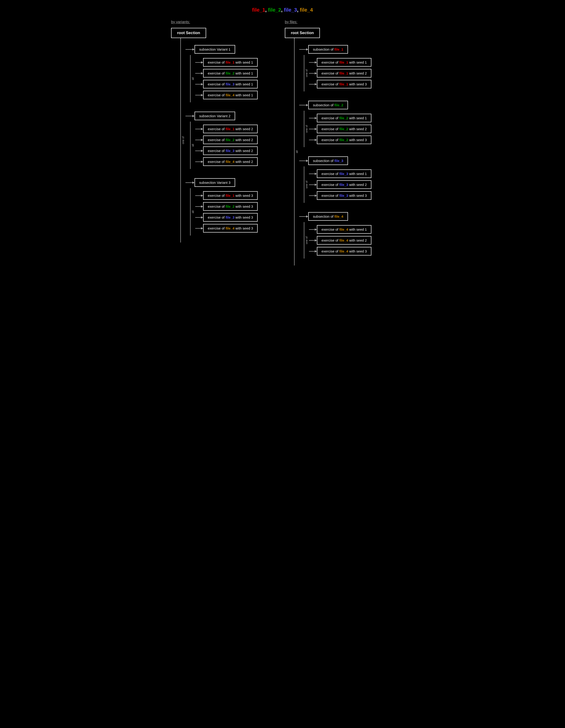 The image size is (565, 728). I want to click on right-tree: root Sectionallsubsection of file_1one o…, so click(339, 147).